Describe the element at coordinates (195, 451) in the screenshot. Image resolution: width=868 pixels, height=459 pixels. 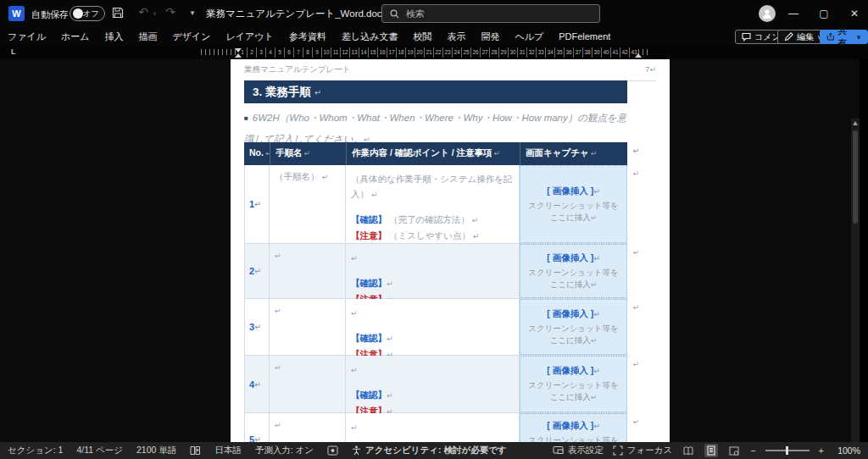
I see `proofing-icon` at that location.